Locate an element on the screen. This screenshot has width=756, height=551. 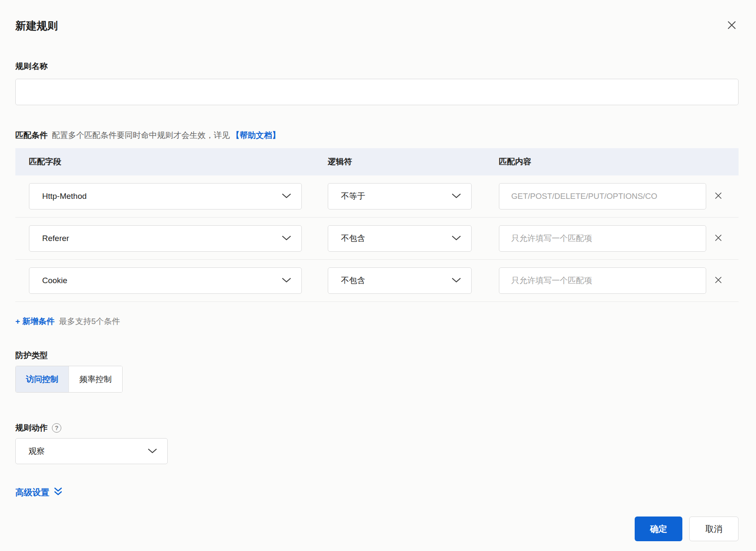
condition-row: Referer 不包含 is located at coordinates (377, 238).